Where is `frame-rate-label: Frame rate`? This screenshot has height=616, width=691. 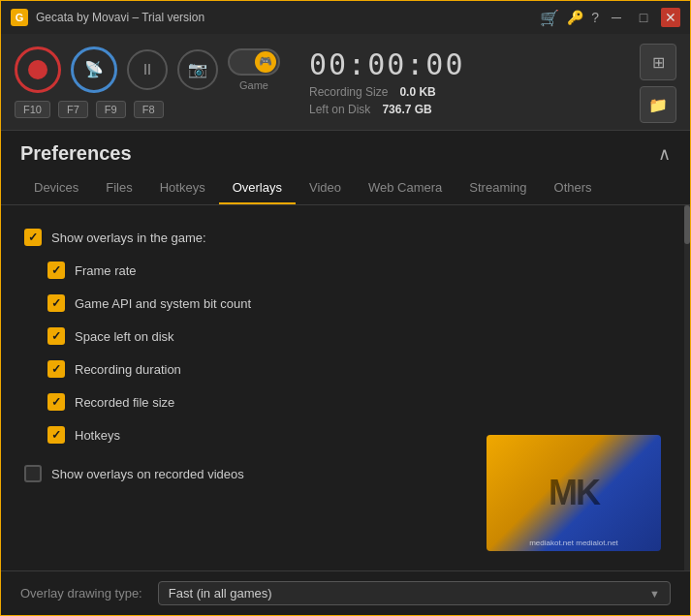
frame-rate-label: Frame rate is located at coordinates (106, 271).